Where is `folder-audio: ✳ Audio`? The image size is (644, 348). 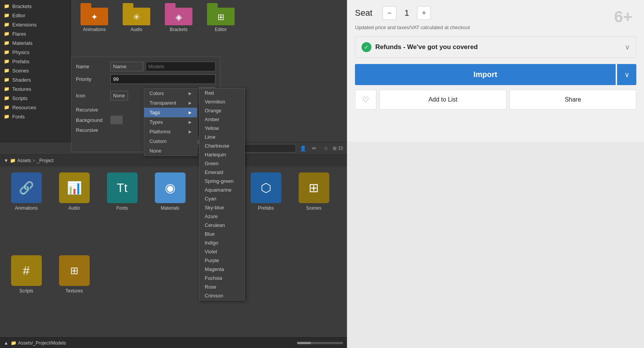
folder-audio: ✳ Audio is located at coordinates (136, 18).